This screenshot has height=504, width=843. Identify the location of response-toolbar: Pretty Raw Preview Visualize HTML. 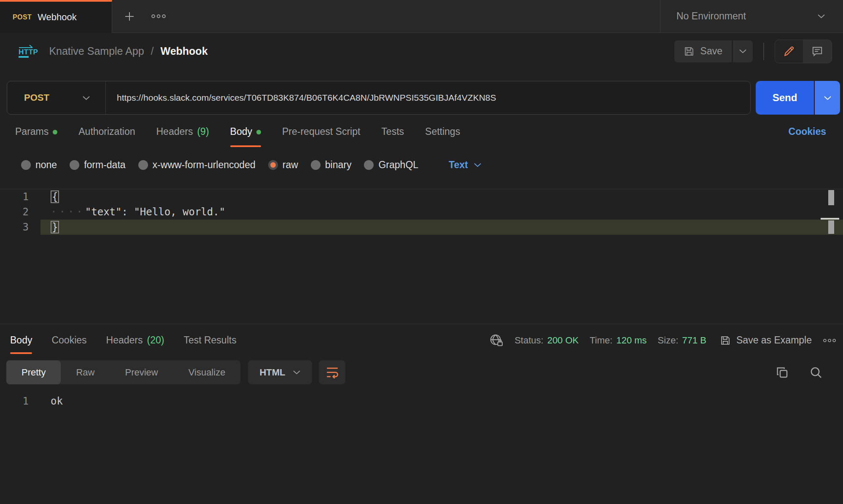
(422, 373).